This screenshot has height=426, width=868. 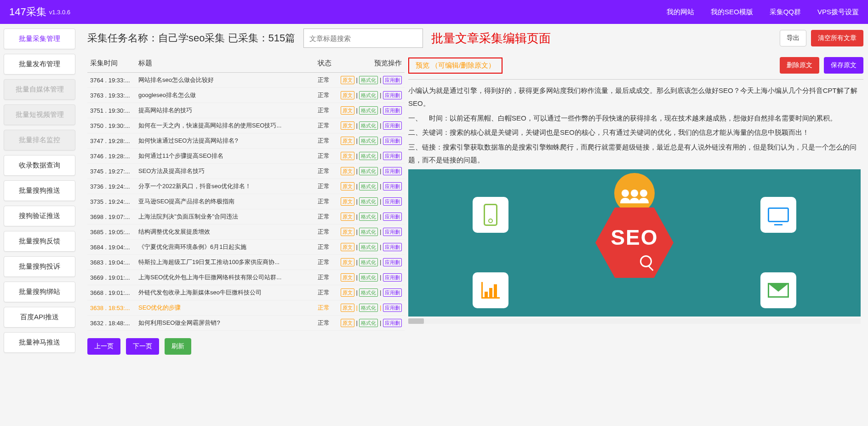 I want to click on table-row: 3668 . 19:01:...外链代发包收录上海新媒体seo牛巨微科技公司正常…, so click(x=246, y=293).